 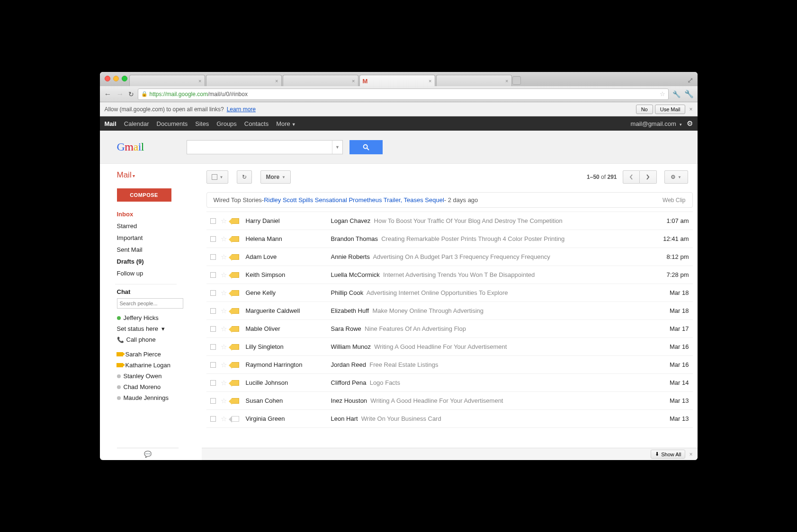 What do you see at coordinates (663, 94) in the screenshot?
I see `bookmark-star-icon: ☆` at bounding box center [663, 94].